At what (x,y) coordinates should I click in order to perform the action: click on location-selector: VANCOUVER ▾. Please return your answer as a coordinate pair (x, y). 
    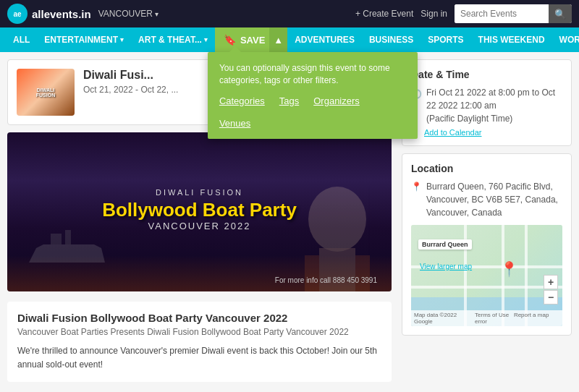
    Looking at the image, I should click on (129, 14).